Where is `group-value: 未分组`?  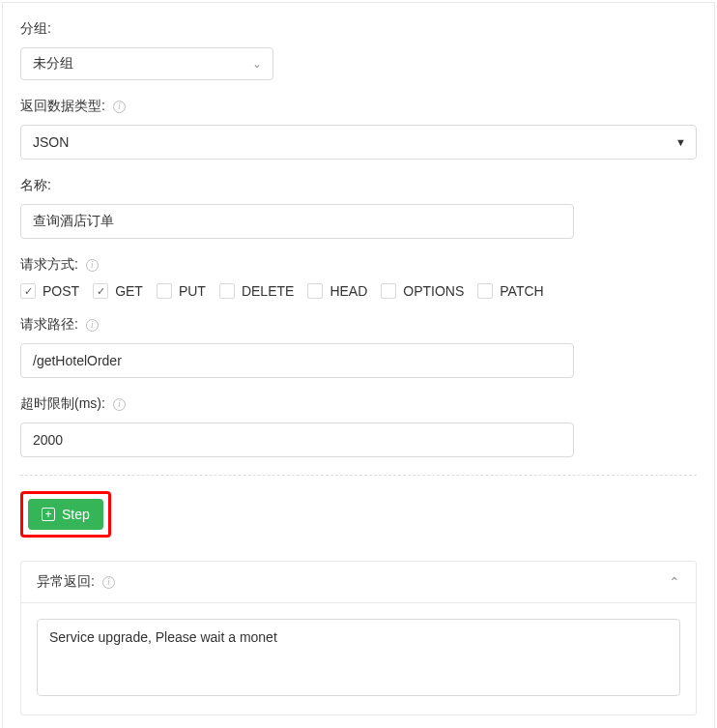
group-value: 未分组 is located at coordinates (53, 64).